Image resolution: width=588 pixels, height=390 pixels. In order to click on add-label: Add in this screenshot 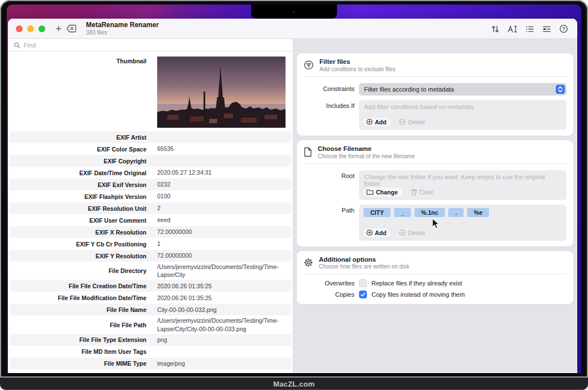, I will do `click(381, 233)`.